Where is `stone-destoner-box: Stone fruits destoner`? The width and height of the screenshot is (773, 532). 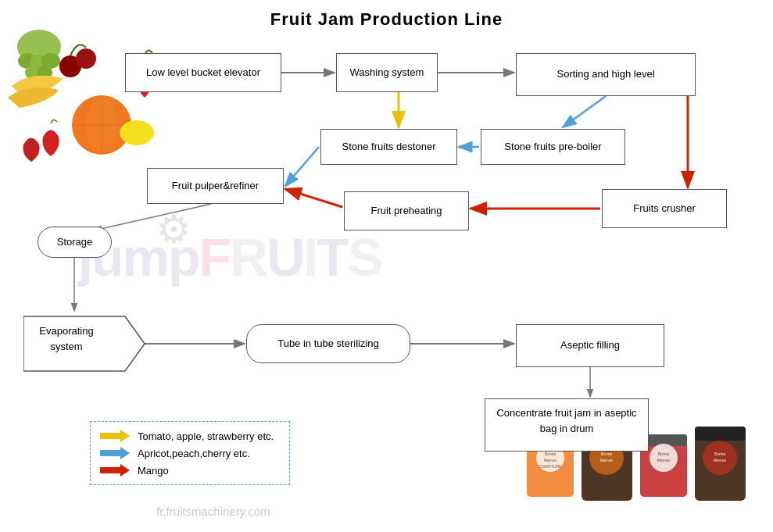 stone-destoner-box: Stone fruits destoner is located at coordinates (389, 147).